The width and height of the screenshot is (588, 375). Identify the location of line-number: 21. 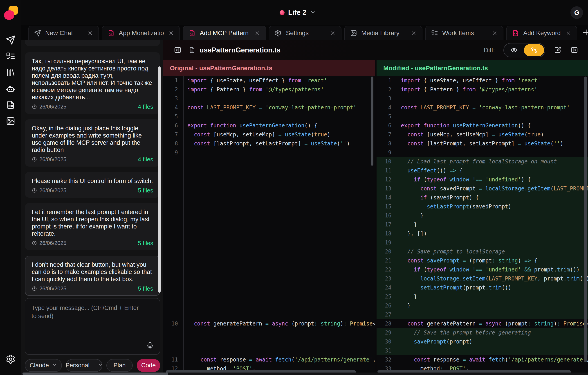
(387, 261).